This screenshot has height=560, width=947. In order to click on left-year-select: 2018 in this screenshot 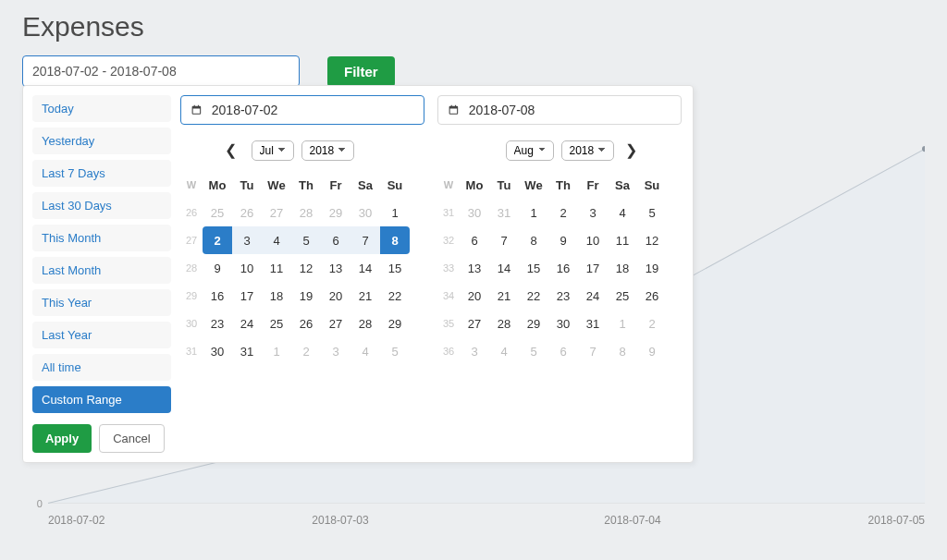, I will do `click(327, 151)`.